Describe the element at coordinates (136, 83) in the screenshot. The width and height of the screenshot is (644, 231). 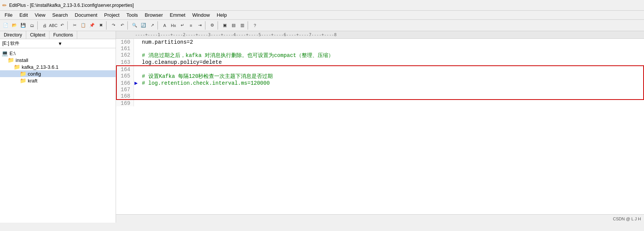
I see `line-arrow-cell: ▶` at that location.